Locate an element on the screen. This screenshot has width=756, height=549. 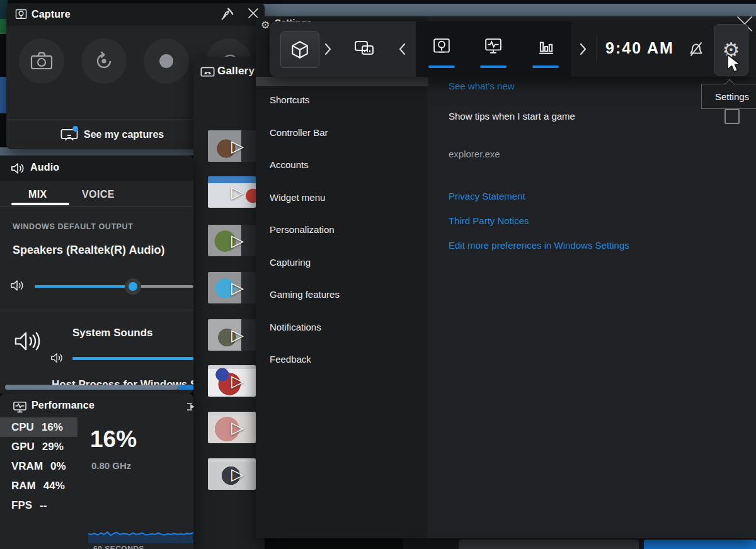
menu-scroll-strip is located at coordinates (342, 82).